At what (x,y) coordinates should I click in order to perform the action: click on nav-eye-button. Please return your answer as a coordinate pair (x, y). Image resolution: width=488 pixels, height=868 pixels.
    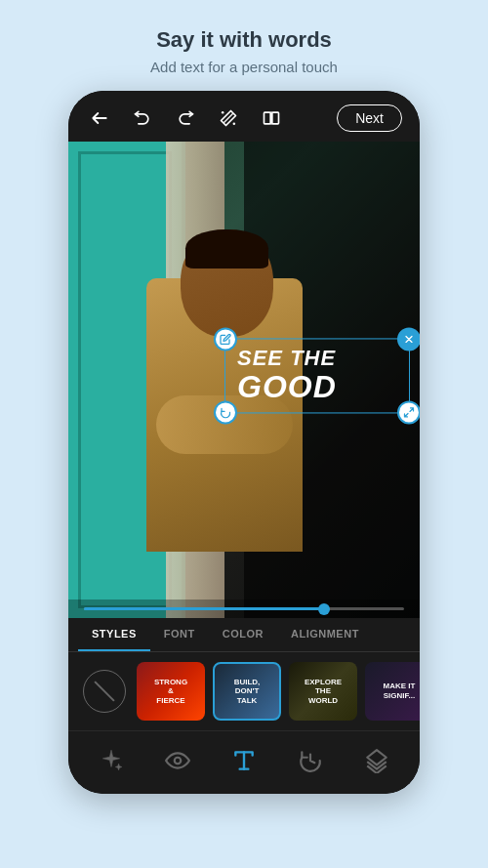
    Looking at the image, I should click on (178, 761).